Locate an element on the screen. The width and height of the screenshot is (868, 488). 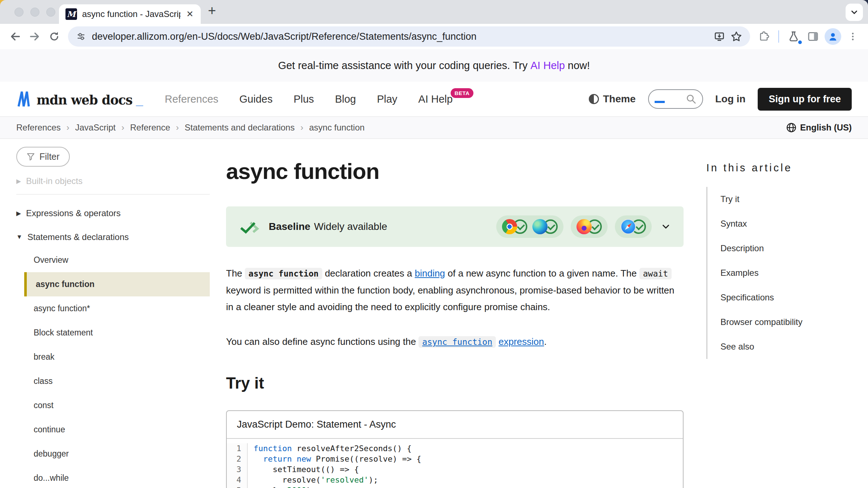
toc-item-specifications: Specifications is located at coordinates (780, 297).